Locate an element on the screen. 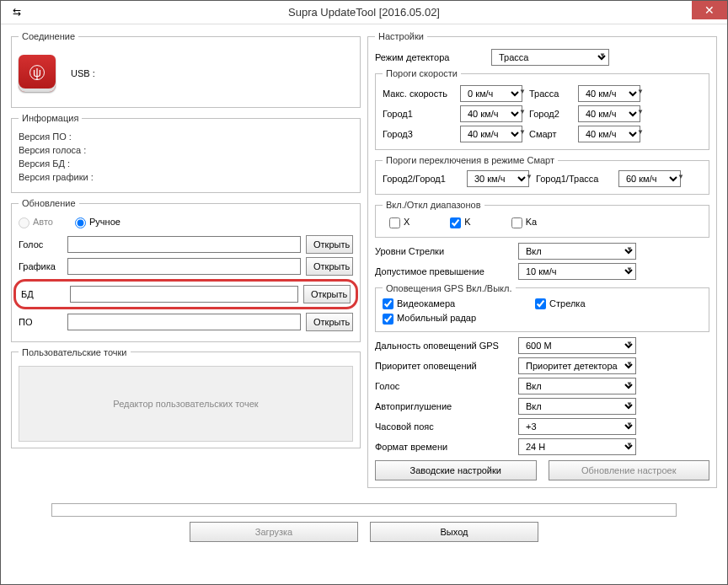 Image resolution: width=728 pixels, height=585 pixels. update-voice-input is located at coordinates (184, 244).